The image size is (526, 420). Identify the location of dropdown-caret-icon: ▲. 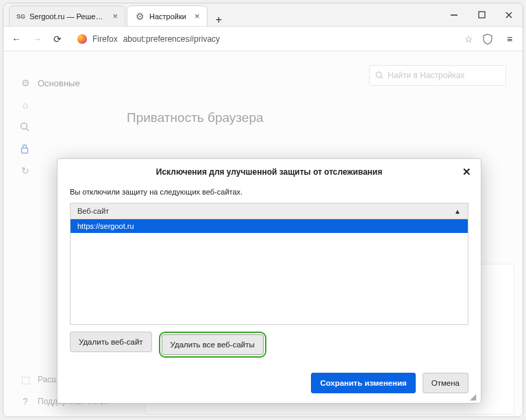
(458, 211).